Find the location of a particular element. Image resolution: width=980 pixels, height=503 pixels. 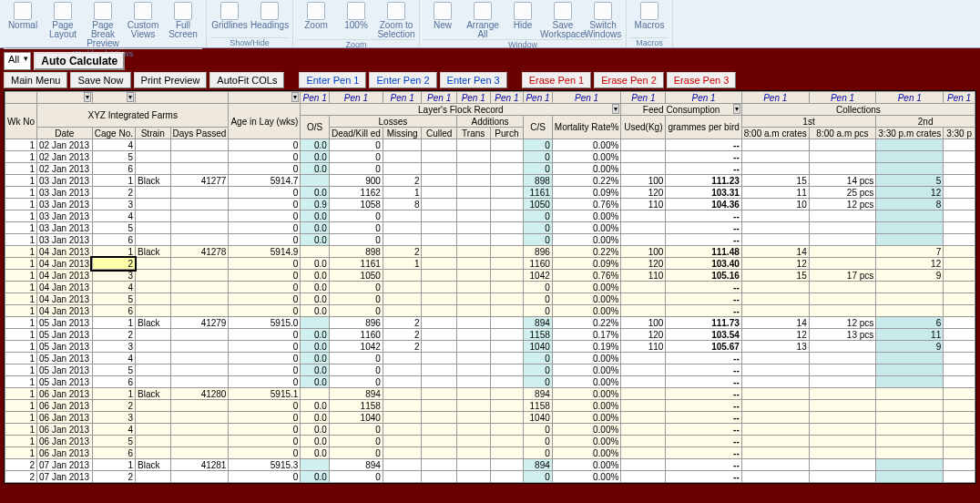

table-row: 105 Jan 2013300.01042210400.19%110105.67… is located at coordinates (490, 346).